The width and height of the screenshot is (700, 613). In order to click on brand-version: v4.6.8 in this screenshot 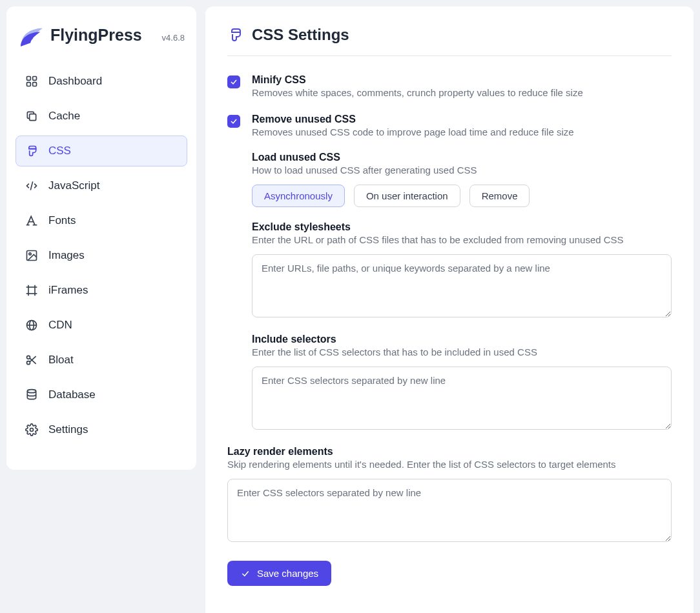, I will do `click(173, 37)`.